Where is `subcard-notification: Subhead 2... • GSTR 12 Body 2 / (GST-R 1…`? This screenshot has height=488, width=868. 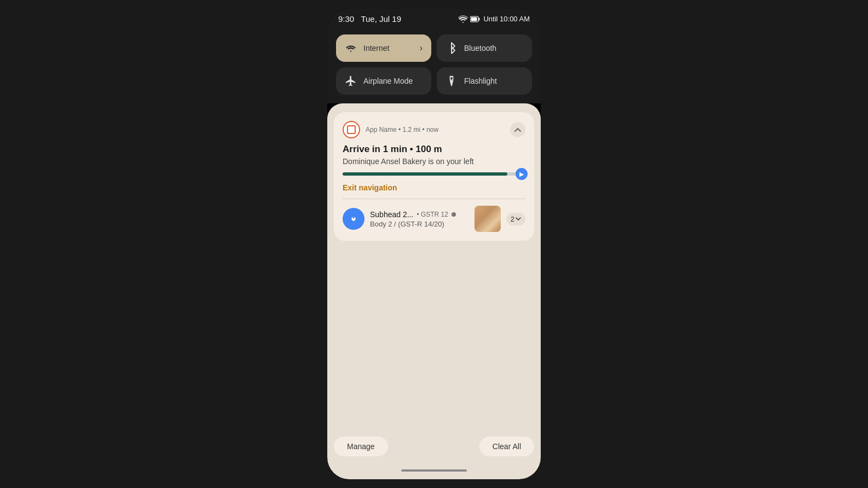
subcard-notification: Subhead 2... • GSTR 12 Body 2 / (GST-R 1… is located at coordinates (434, 219).